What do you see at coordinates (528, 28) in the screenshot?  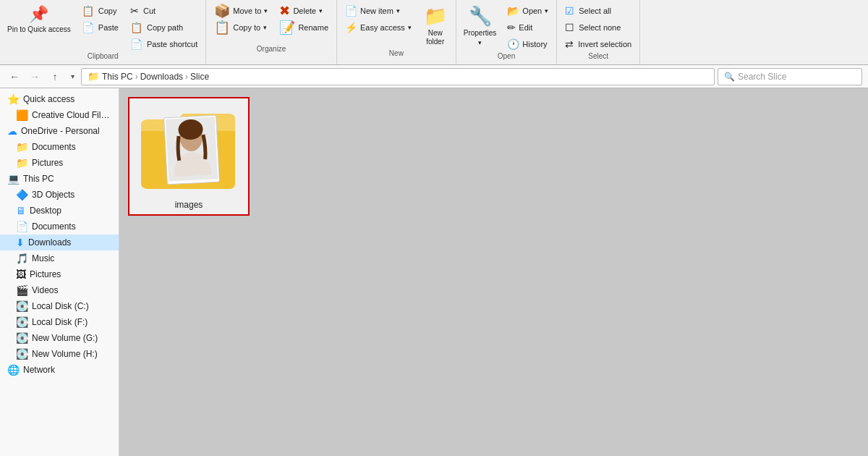 I see `edit-button: ✏ Edit` at bounding box center [528, 28].